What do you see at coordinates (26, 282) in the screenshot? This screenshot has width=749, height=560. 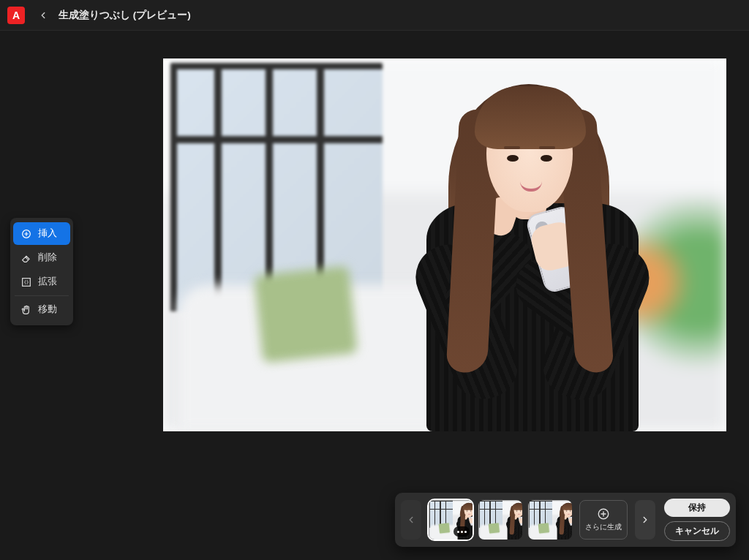 I see `expand-icon` at bounding box center [26, 282].